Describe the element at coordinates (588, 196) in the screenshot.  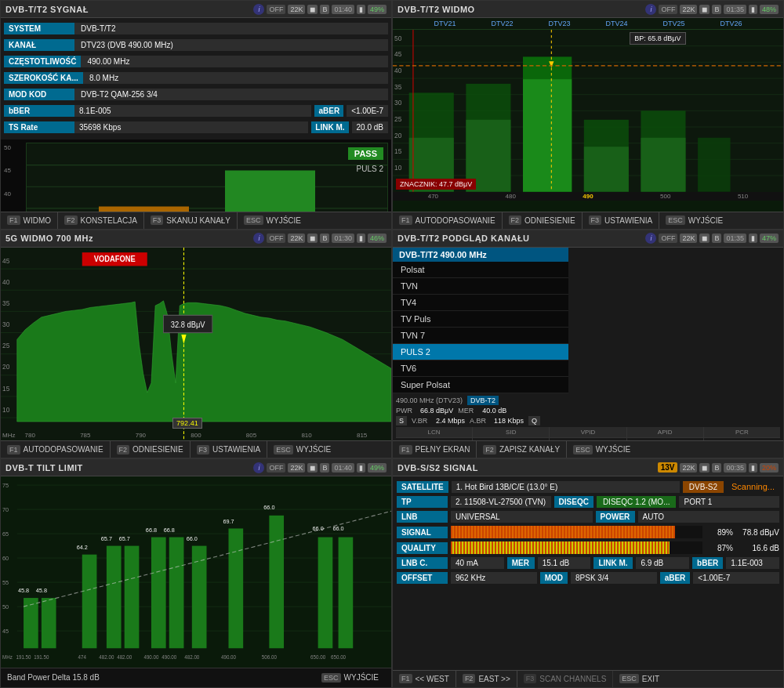
I see `freq-axis-2: 470 480 490 500 510` at that location.